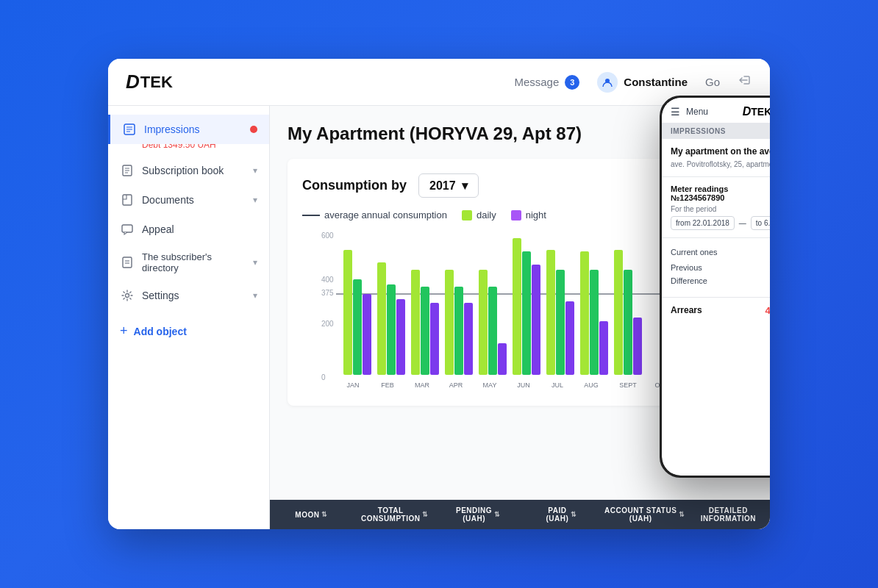 This screenshot has height=588, width=878. Describe the element at coordinates (562, 514) in the screenshot. I see `col-paid: PAID(UAH) ⇅` at that location.